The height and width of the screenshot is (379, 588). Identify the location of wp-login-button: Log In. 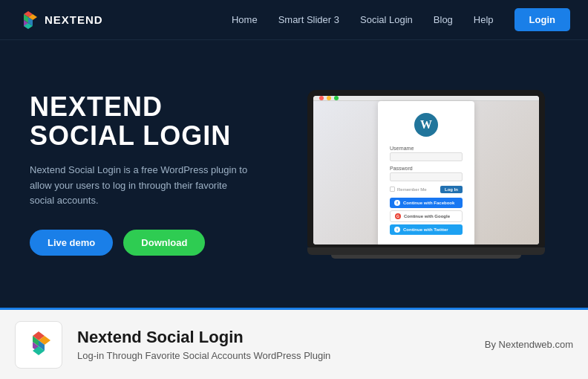
(451, 190).